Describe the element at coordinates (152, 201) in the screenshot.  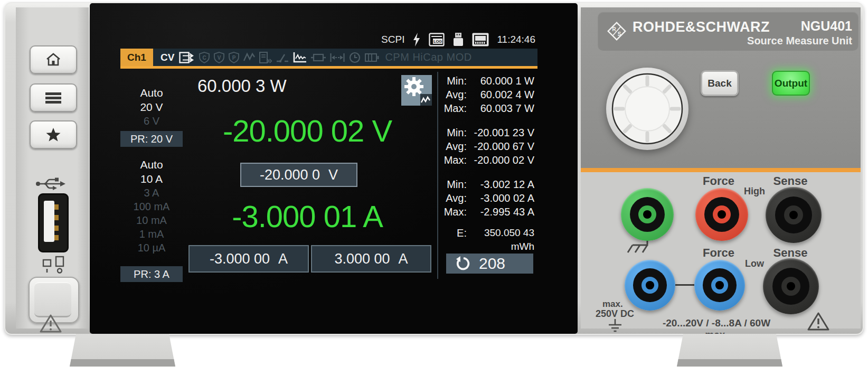
I see `current-range-list: Auto 10 A 3 A 100 mA 10 mA 1 mA 10 µA` at that location.